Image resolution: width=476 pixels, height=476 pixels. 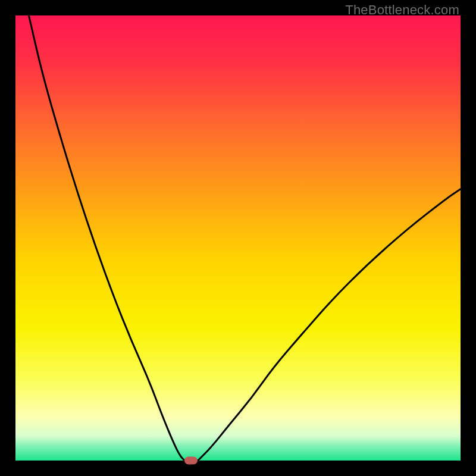 What do you see at coordinates (191, 461) in the screenshot?
I see `minimum-marker` at bounding box center [191, 461].